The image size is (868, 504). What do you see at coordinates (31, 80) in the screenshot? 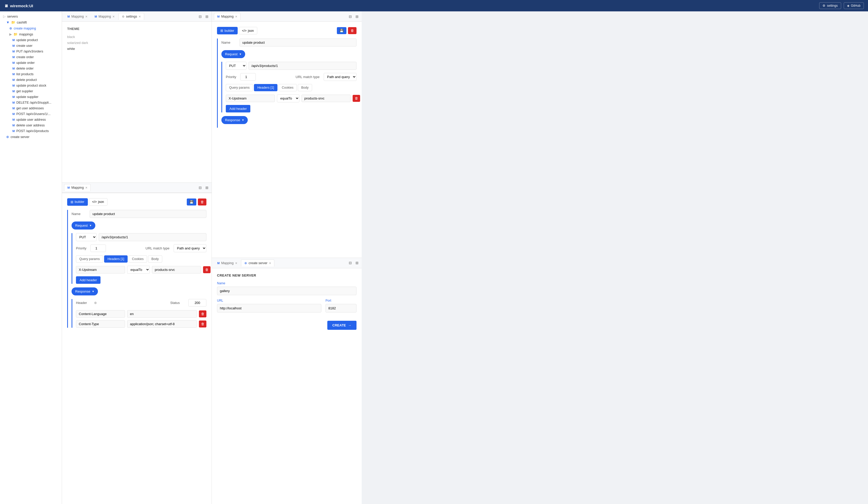
I see `sidebar-item-delete-product: M delete product` at bounding box center [31, 80].